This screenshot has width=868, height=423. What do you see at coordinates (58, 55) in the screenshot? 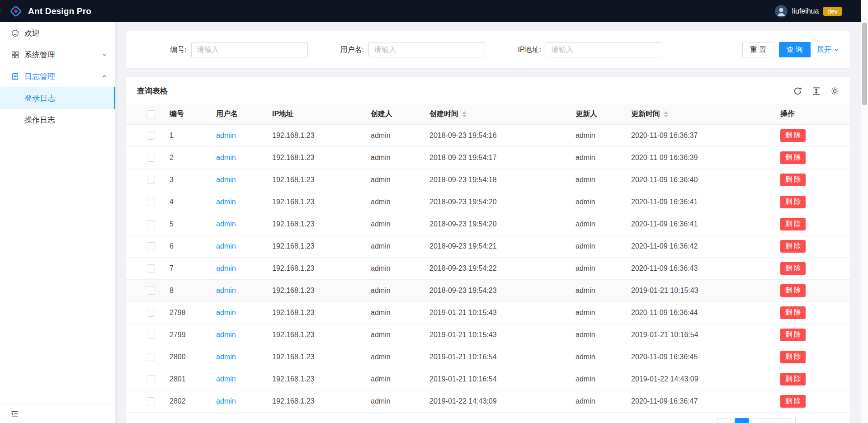
I see `sidebar-item-system-management: 系统管理` at bounding box center [58, 55].